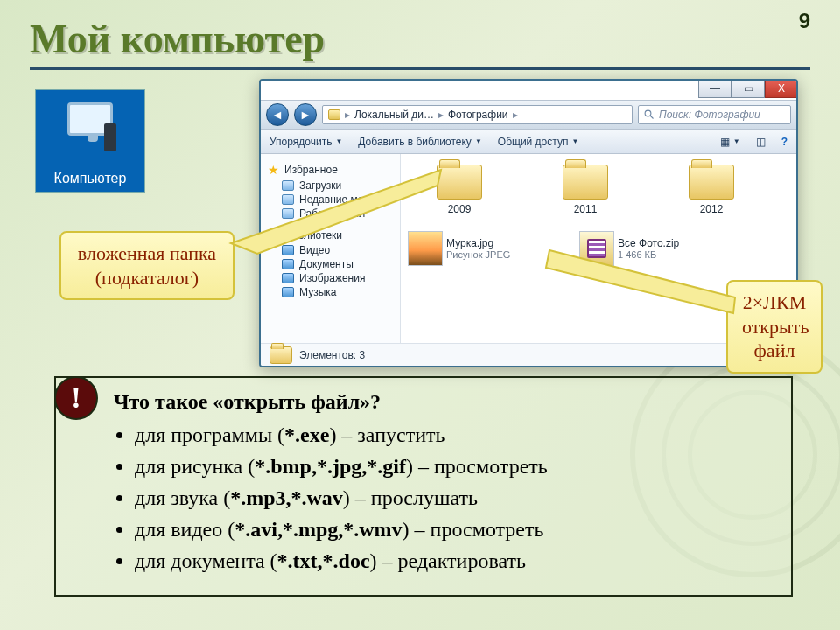  What do you see at coordinates (648, 243) in the screenshot?
I see `file-name: Все Фото.zip` at bounding box center [648, 243].